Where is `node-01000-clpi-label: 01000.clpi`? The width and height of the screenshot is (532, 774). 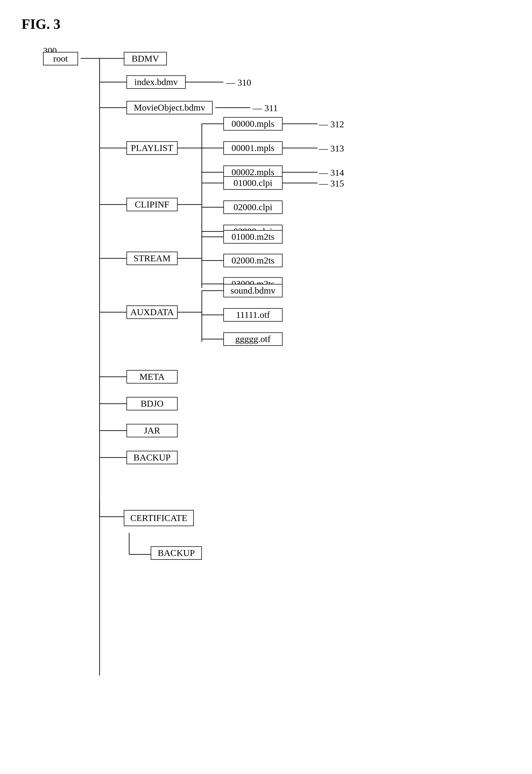 node-01000-clpi-label: 01000.clpi is located at coordinates (253, 183).